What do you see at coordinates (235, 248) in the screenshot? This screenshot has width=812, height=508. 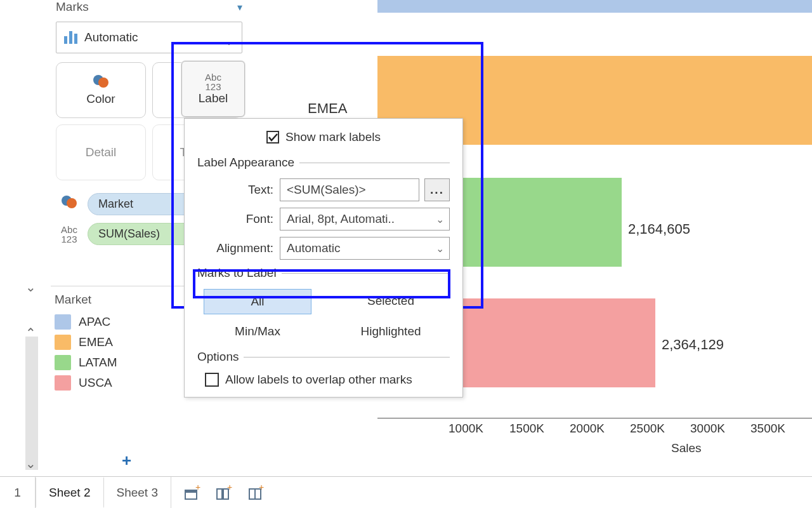 I see `alignment-field-label: Alignment:` at bounding box center [235, 248].